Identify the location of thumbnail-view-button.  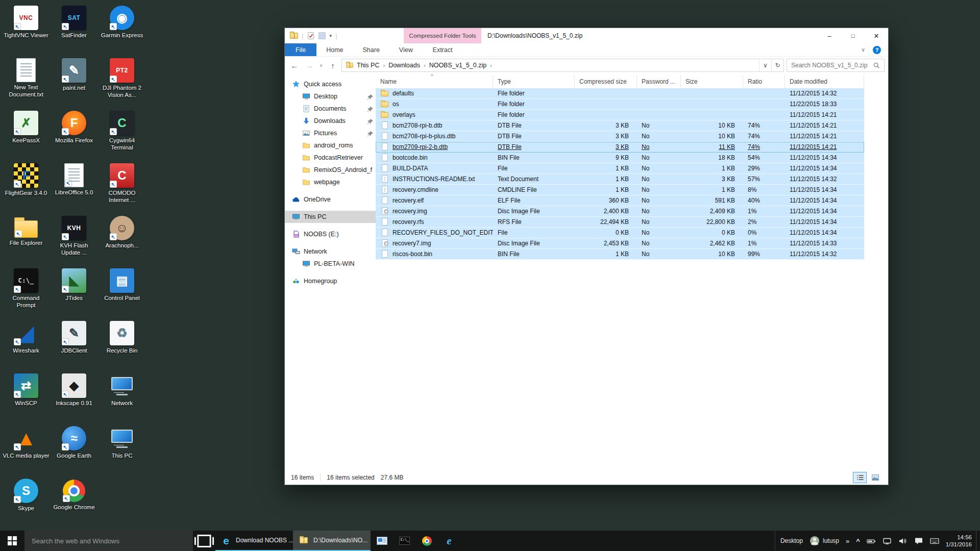
(875, 478).